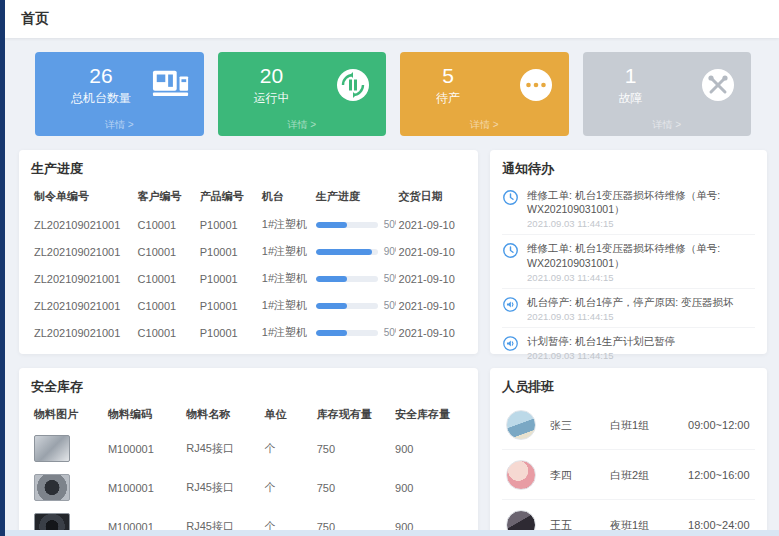  I want to click on panel-title: 安全库存, so click(248, 387).